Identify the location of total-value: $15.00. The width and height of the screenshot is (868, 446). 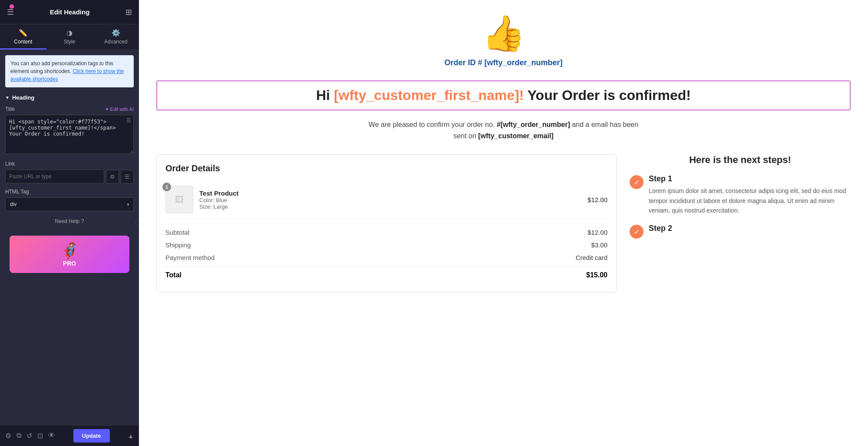
(597, 275).